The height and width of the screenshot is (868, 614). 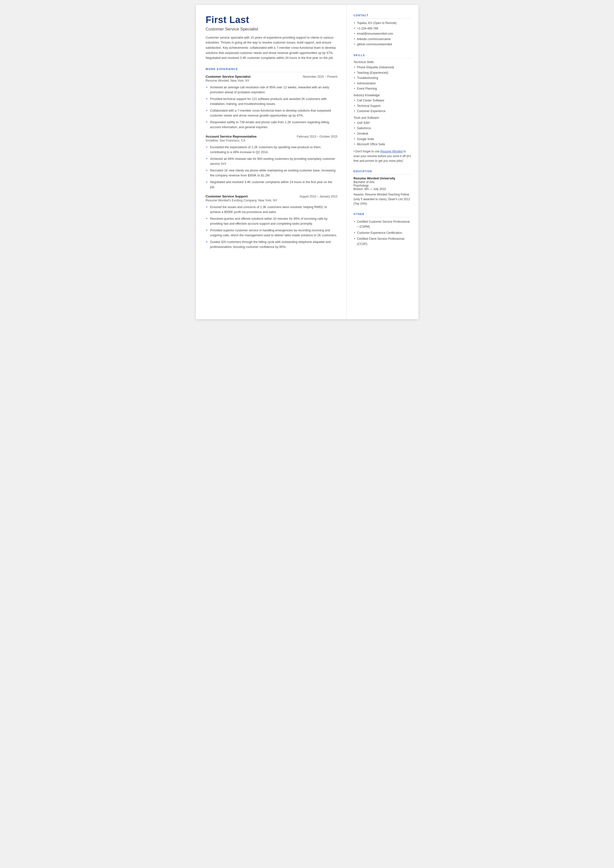 What do you see at coordinates (271, 162) in the screenshot?
I see `main-column: First Last Customer Service Specialist C…` at bounding box center [271, 162].